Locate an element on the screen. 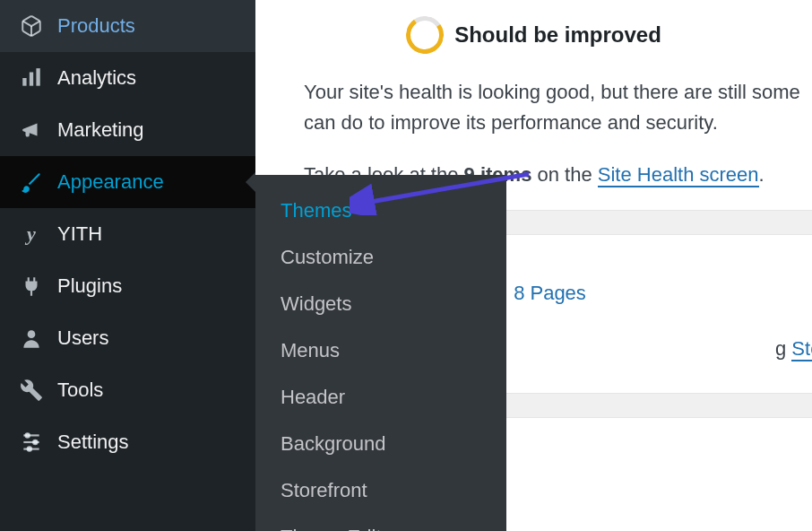 This screenshot has height=531, width=812. sidebar-item-tools: Tools is located at coordinates (127, 390).